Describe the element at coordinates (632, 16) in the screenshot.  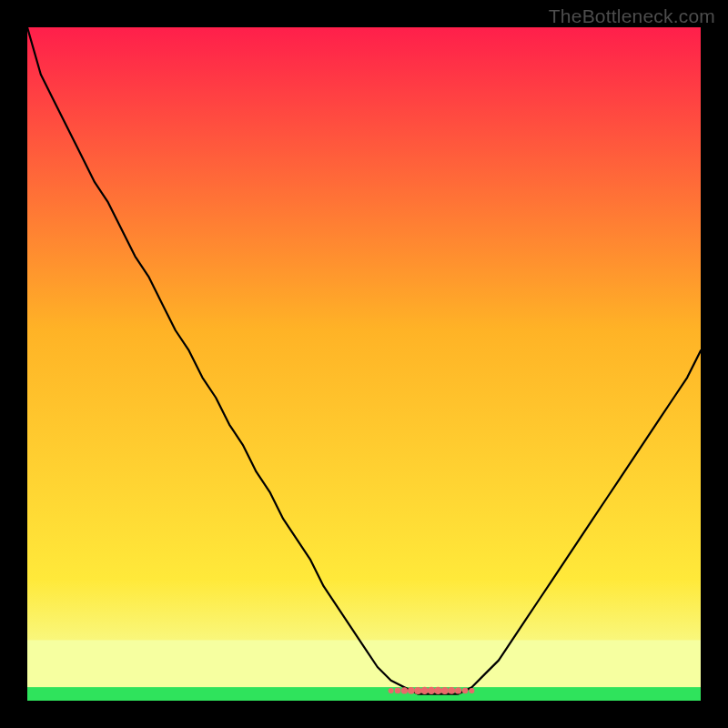
I see `watermark-text: TheBottleneck.com` at that location.